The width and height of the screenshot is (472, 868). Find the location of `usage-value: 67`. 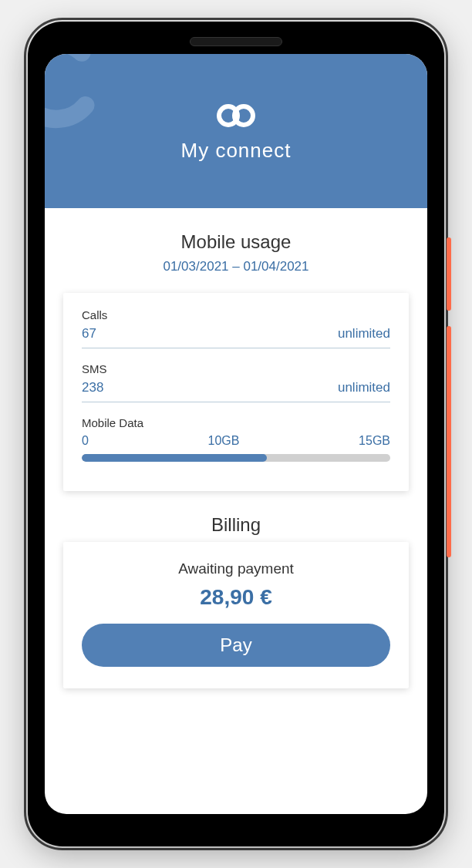

usage-value: 67 is located at coordinates (89, 334).